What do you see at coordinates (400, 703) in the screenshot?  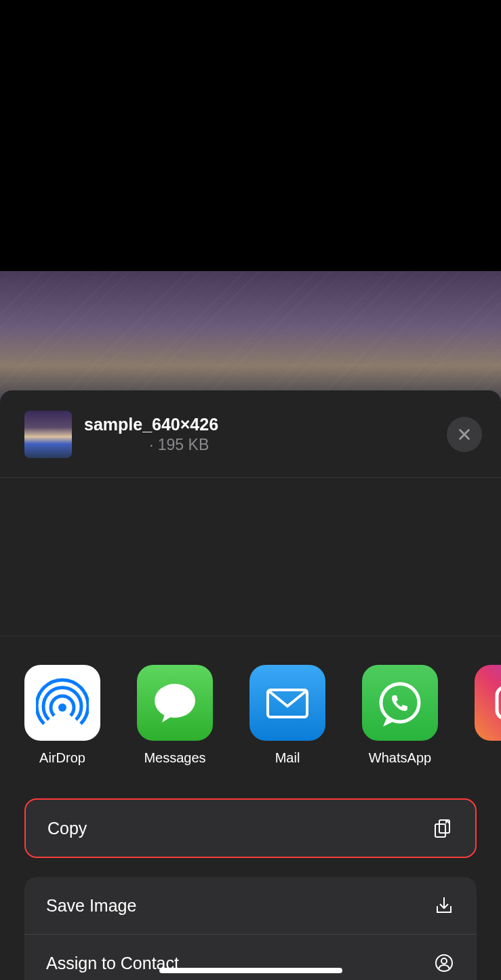 I see `whatsapp-icon` at bounding box center [400, 703].